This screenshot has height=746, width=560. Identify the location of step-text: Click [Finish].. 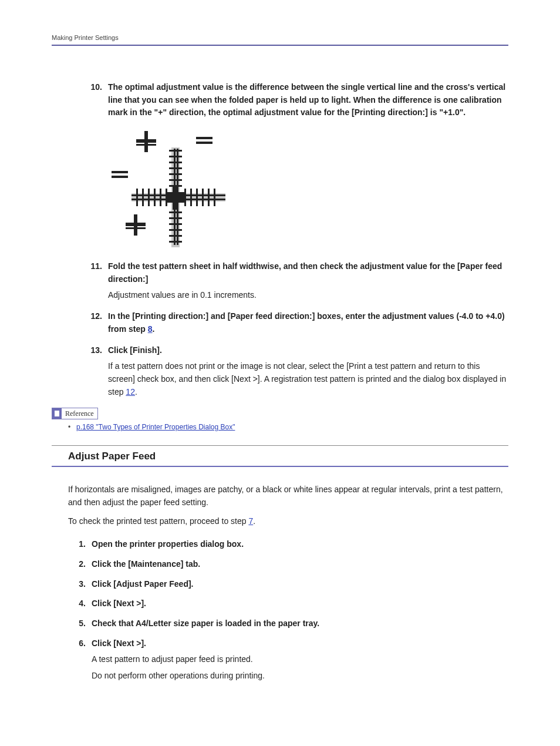
(135, 350).